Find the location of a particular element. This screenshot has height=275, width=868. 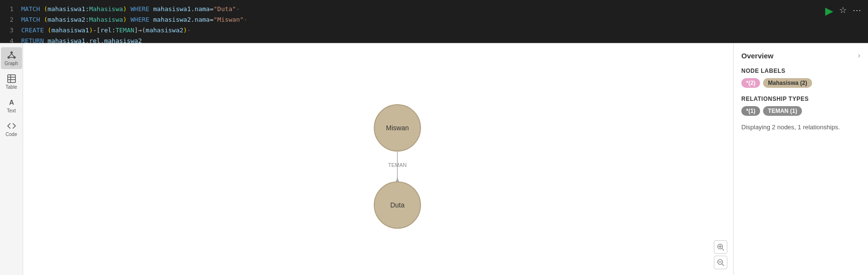

graph-icon is located at coordinates (12, 55).